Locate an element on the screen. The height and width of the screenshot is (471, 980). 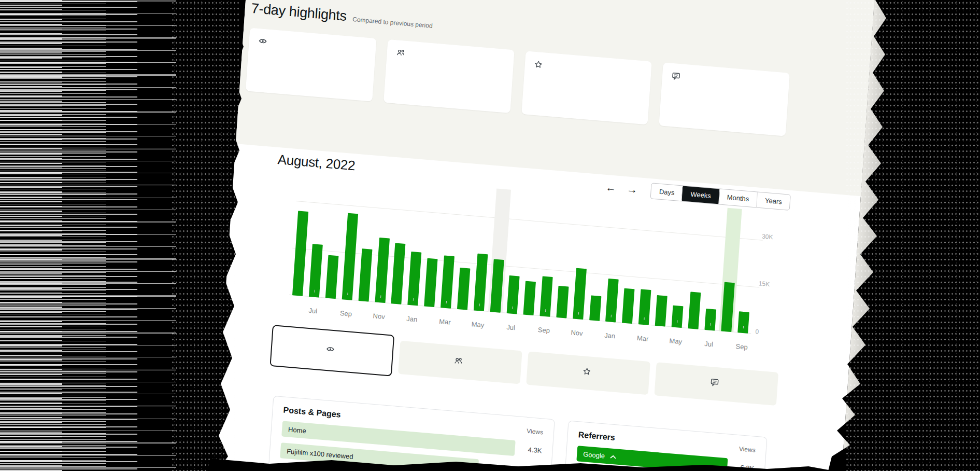
summary-tab-visitors is located at coordinates (460, 363).